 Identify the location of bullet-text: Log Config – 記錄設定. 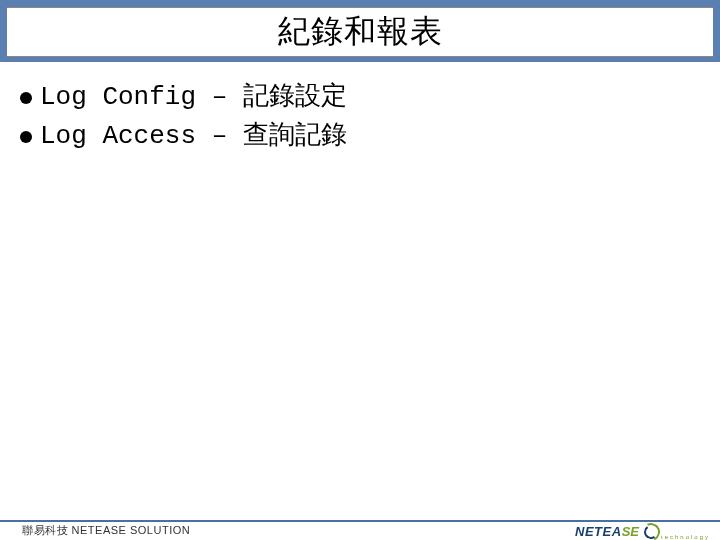
(194, 98).